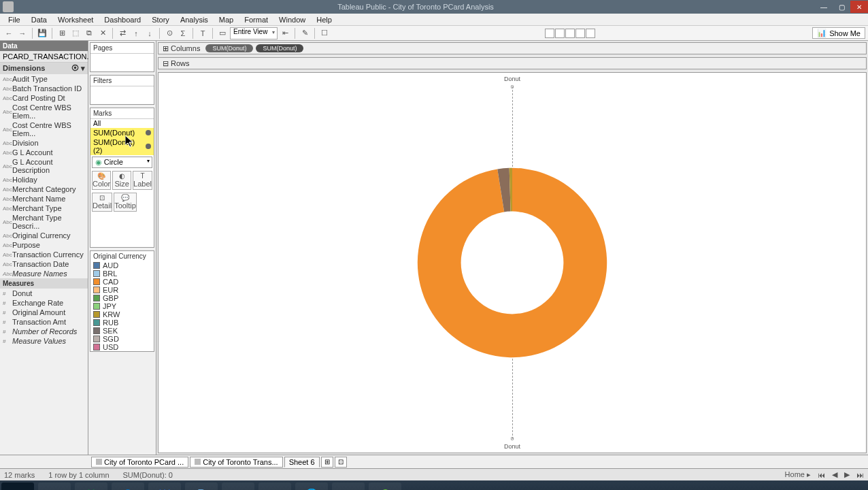 The height and width of the screenshot is (490, 868). Describe the element at coordinates (102, 202) in the screenshot. I see `detail-button: ⊡Detail` at that location.